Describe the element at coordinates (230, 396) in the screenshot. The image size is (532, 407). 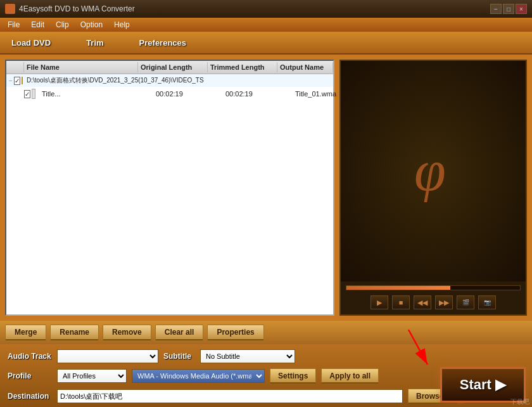
I see `destination-input` at that location.